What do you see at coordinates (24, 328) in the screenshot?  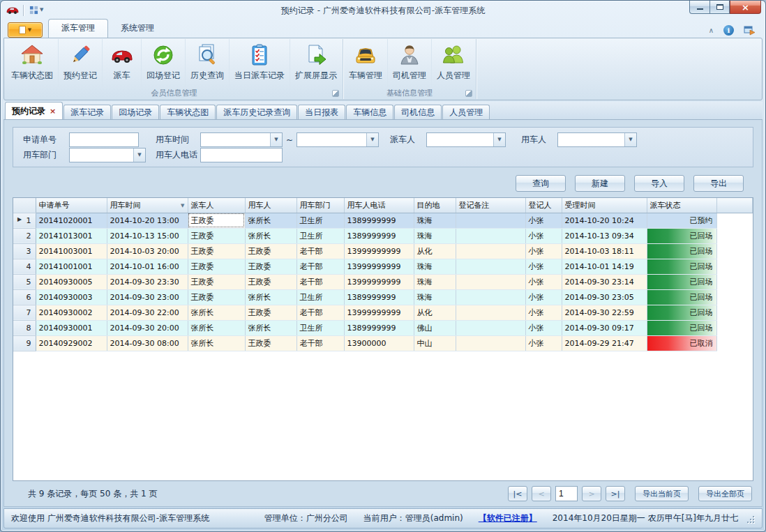 I see `row-indicator: 8` at bounding box center [24, 328].